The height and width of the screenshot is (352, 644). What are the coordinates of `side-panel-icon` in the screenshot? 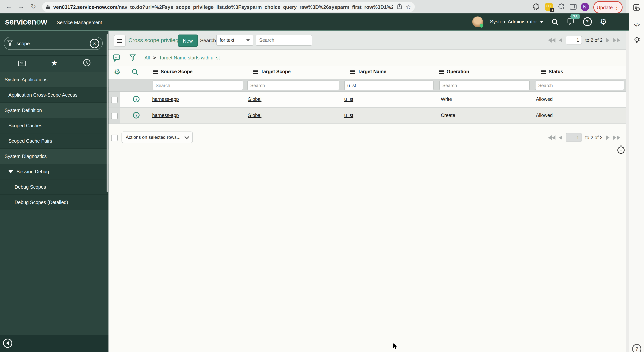 It's located at (573, 7).